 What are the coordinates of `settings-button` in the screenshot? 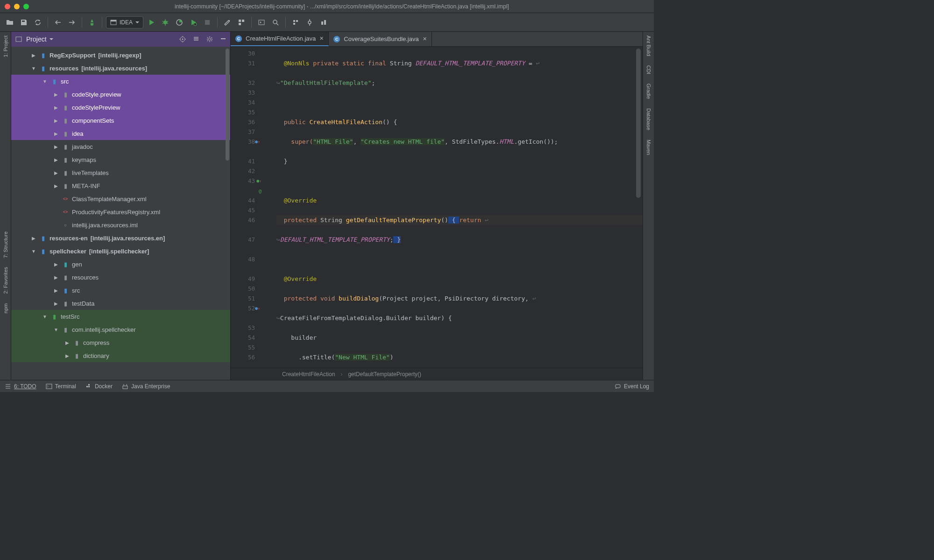 It's located at (227, 22).